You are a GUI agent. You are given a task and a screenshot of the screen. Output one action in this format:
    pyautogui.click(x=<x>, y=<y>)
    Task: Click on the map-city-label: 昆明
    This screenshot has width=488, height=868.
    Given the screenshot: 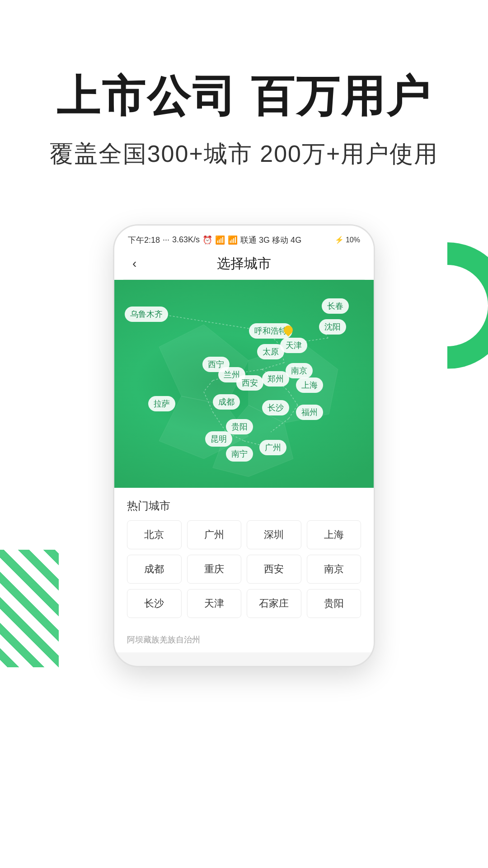 What is the action you would take?
    pyautogui.click(x=219, y=439)
    